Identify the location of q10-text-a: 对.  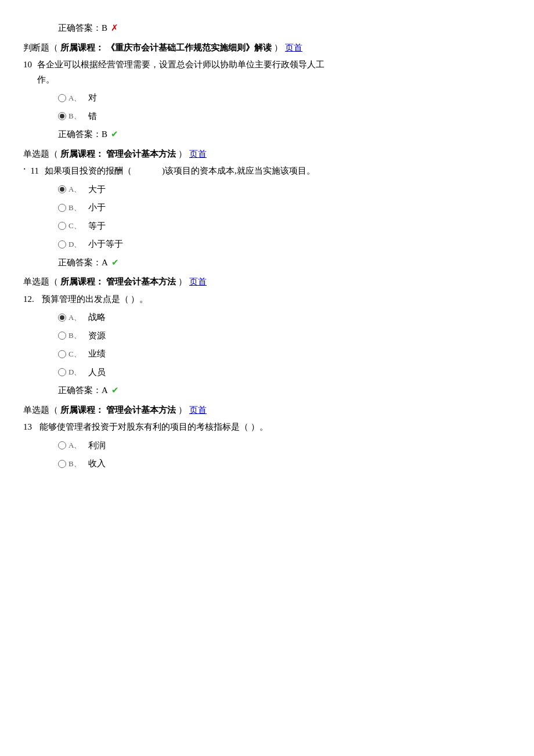
(93, 98).